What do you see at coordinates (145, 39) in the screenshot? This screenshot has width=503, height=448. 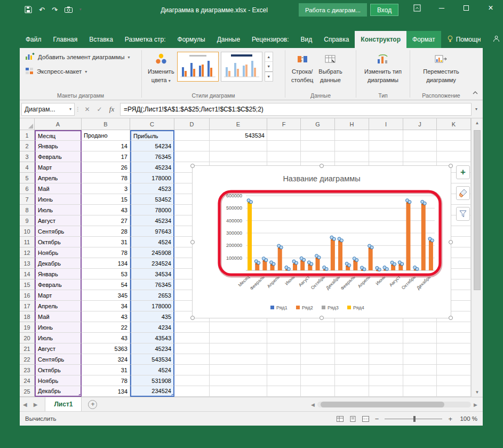 I see `tab-page-layout: Разметка стр:` at bounding box center [145, 39].